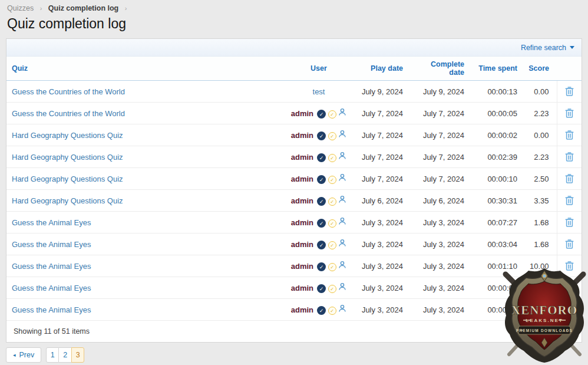 This screenshot has width=588, height=365. What do you see at coordinates (496, 200) in the screenshot?
I see `time-spent-cell: 00:30:31` at bounding box center [496, 200].